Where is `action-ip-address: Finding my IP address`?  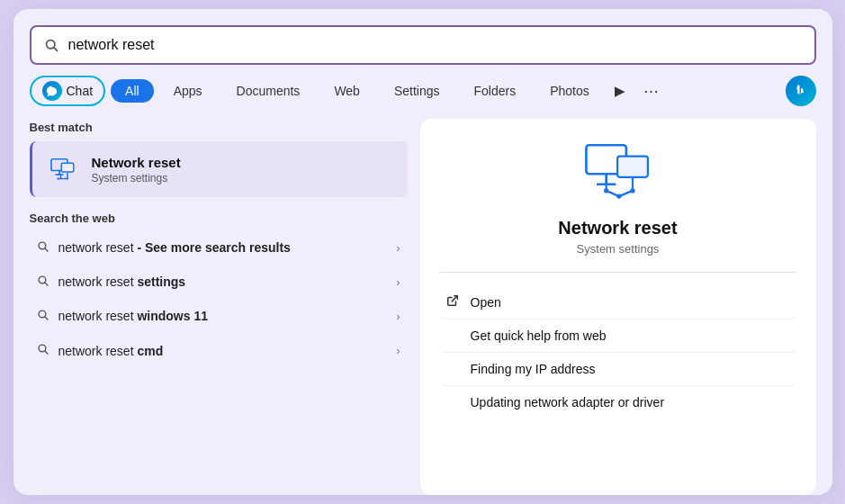 action-ip-address: Finding my IP address is located at coordinates (618, 369).